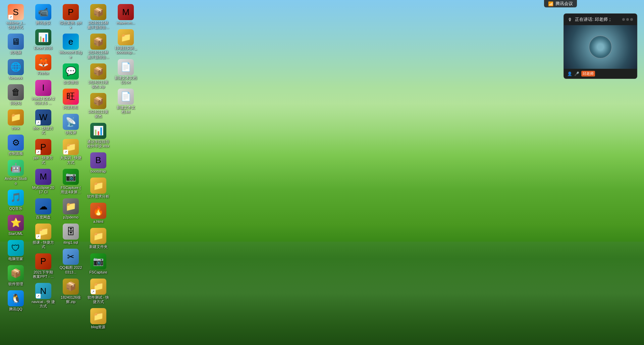  I want to click on icon-label-blog: blog资源, so click(99, 327).